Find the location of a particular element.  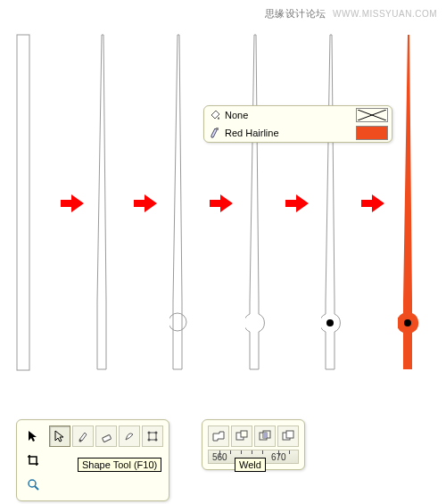

toolbox-panel: Shape Tool (F10) is located at coordinates (93, 460).